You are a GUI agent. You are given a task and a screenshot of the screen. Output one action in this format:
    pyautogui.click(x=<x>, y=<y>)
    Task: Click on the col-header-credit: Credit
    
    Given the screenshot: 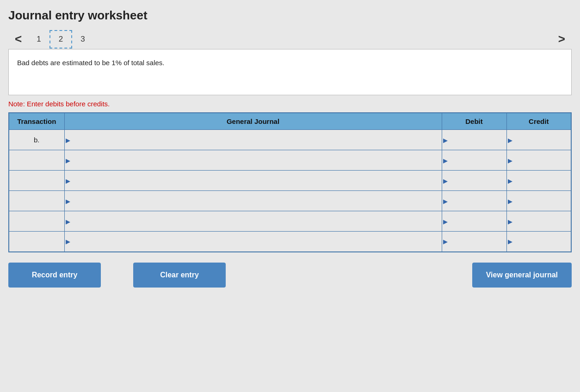 What is the action you would take?
    pyautogui.click(x=539, y=121)
    